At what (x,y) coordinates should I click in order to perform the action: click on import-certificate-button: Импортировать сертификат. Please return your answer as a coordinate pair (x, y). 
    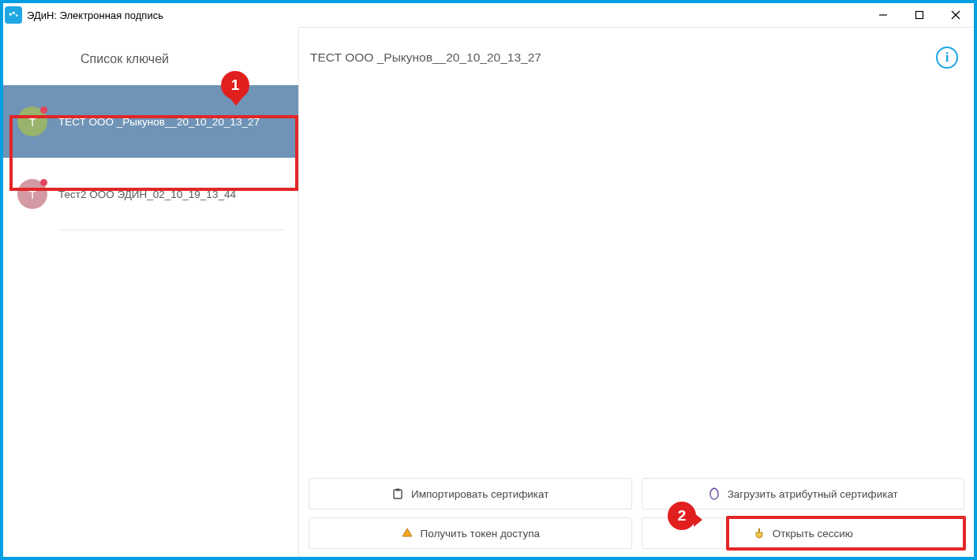
    Looking at the image, I should click on (470, 494).